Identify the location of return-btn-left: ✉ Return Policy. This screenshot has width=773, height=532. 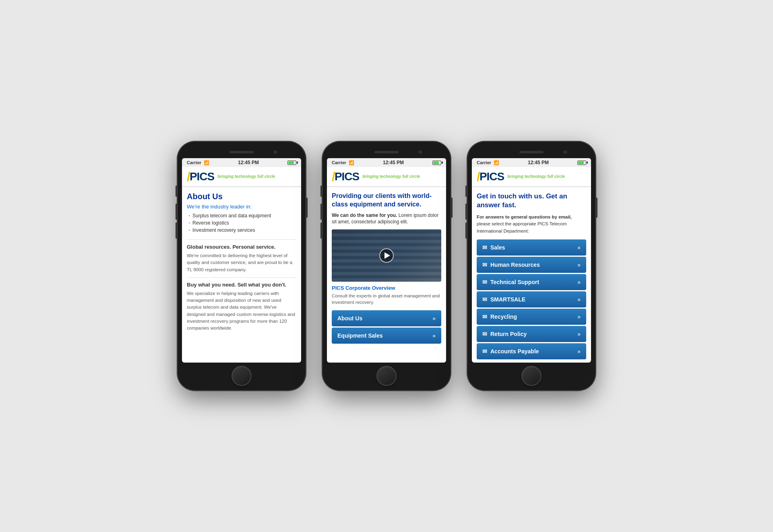
(504, 334).